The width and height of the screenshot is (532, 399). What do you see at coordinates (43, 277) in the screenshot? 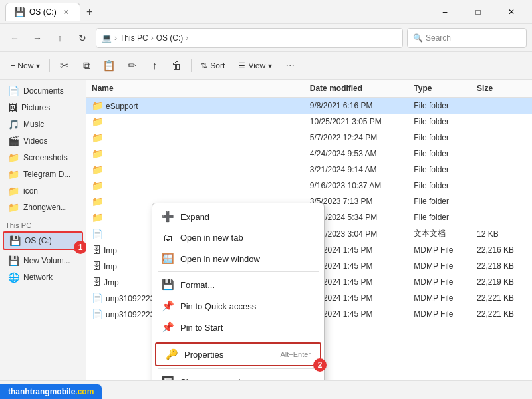
I see `sidebar-item-network: 🌐 Network` at bounding box center [43, 277].